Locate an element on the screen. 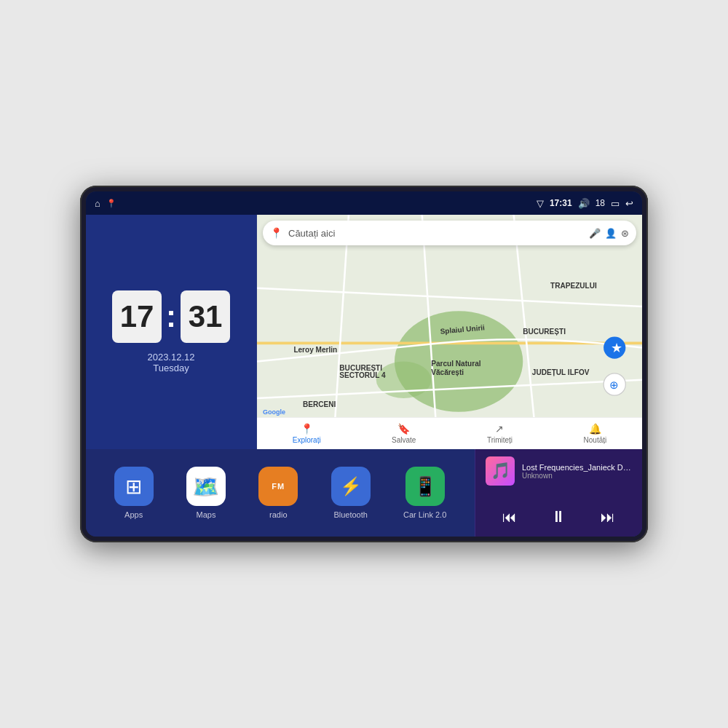 The width and height of the screenshot is (728, 728). map-tab-share: ↗ Trimiteți is located at coordinates (499, 434).